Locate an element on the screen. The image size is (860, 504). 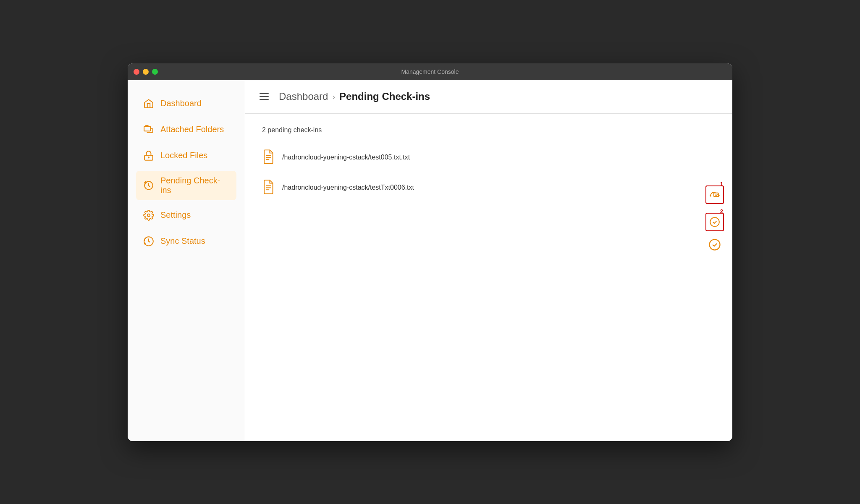
pending-count-label: 2 pending check-ins is located at coordinates (489, 130).